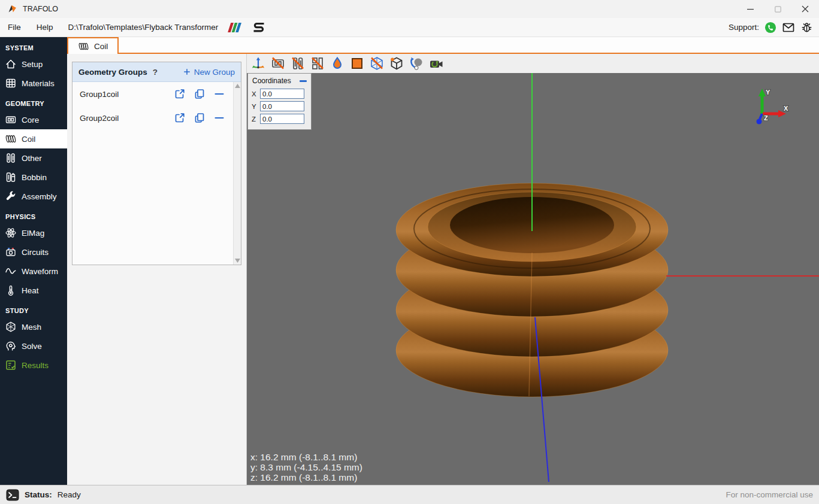 Image resolution: width=819 pixels, height=504 pixels. Describe the element at coordinates (805, 9) in the screenshot. I see `close-button` at that location.